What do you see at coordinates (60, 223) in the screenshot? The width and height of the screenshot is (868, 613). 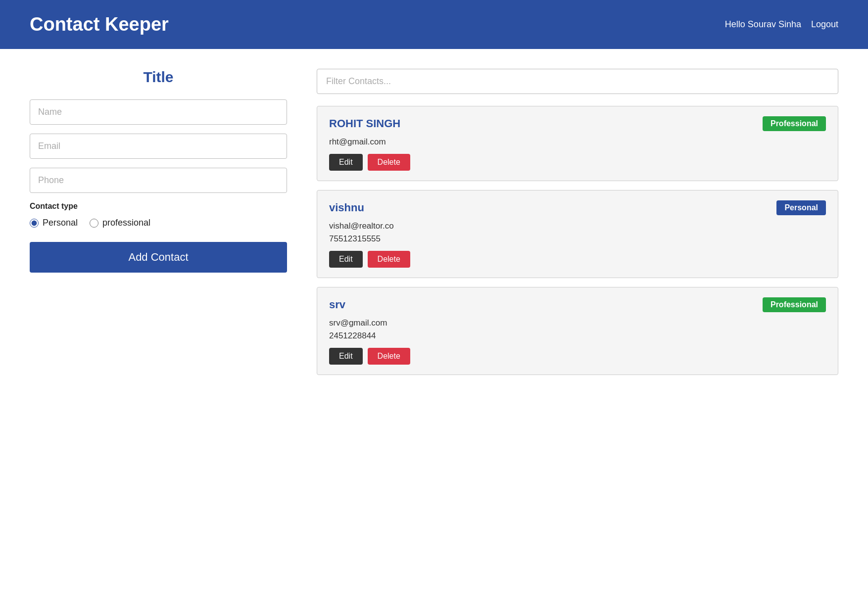 I see `radio-personal-label: Personal` at bounding box center [60, 223].